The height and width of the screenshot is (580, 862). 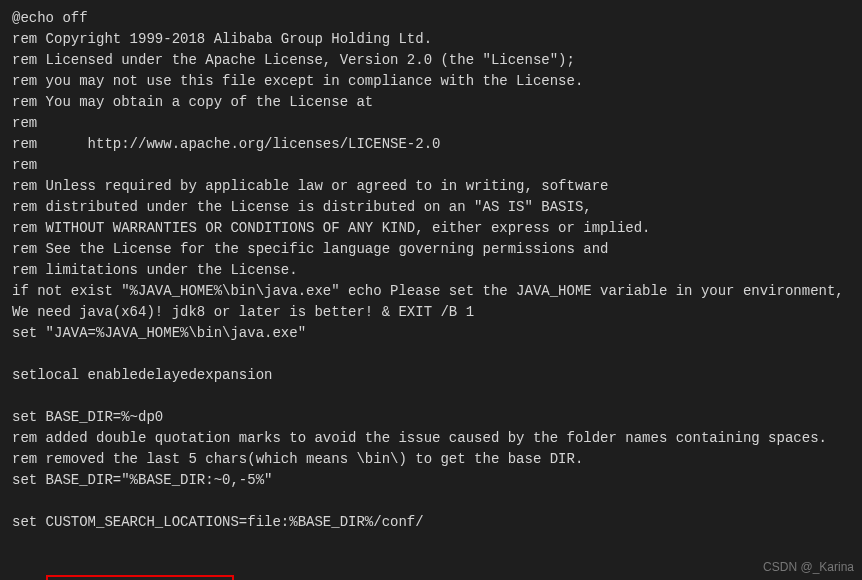 I want to click on code-line: if not exist "%JAVA_HOME%\bin\java.exe" …, so click(x=431, y=302).